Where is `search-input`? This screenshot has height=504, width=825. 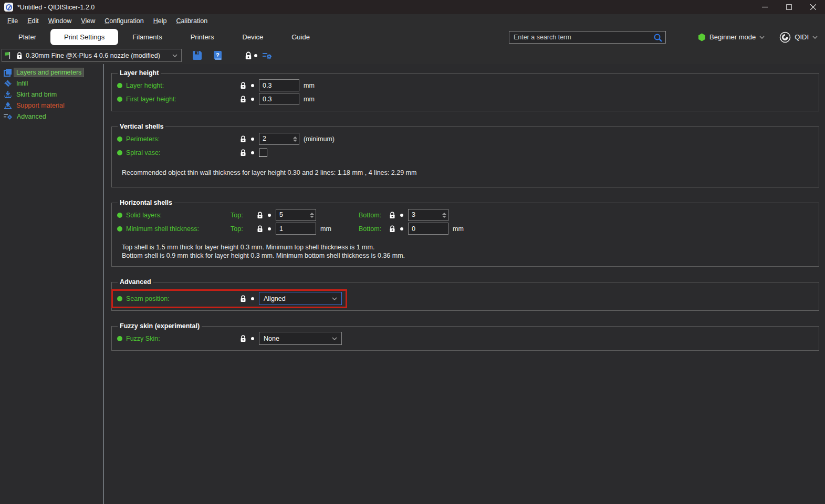
search-input is located at coordinates (587, 37).